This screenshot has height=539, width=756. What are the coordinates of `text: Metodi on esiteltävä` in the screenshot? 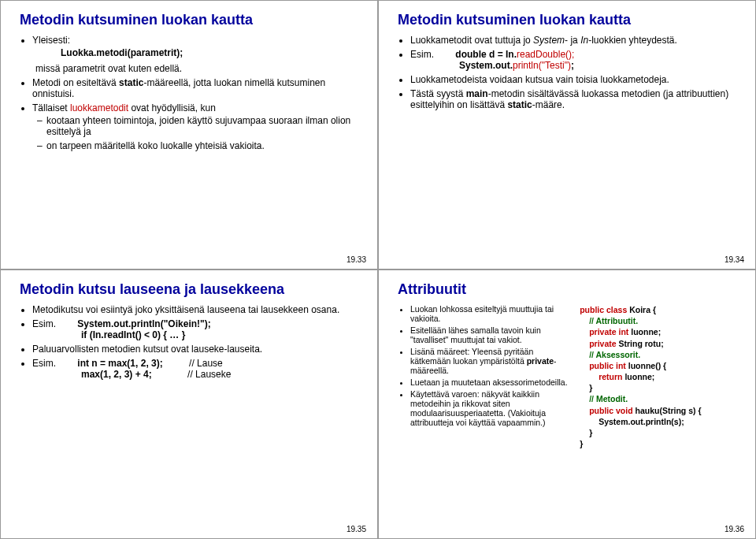 It's located at (76, 83).